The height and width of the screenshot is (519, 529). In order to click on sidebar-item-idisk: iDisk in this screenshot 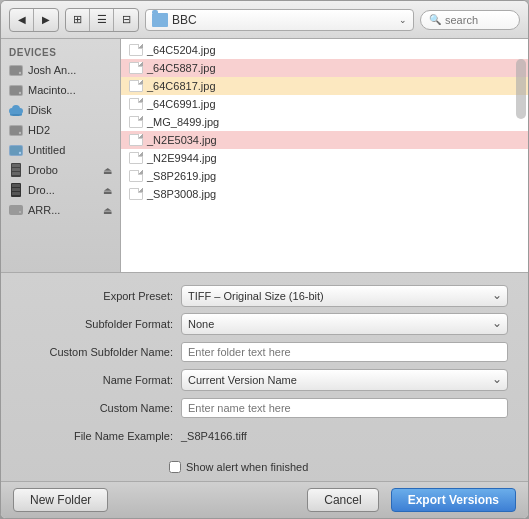, I will do `click(60, 110)`.